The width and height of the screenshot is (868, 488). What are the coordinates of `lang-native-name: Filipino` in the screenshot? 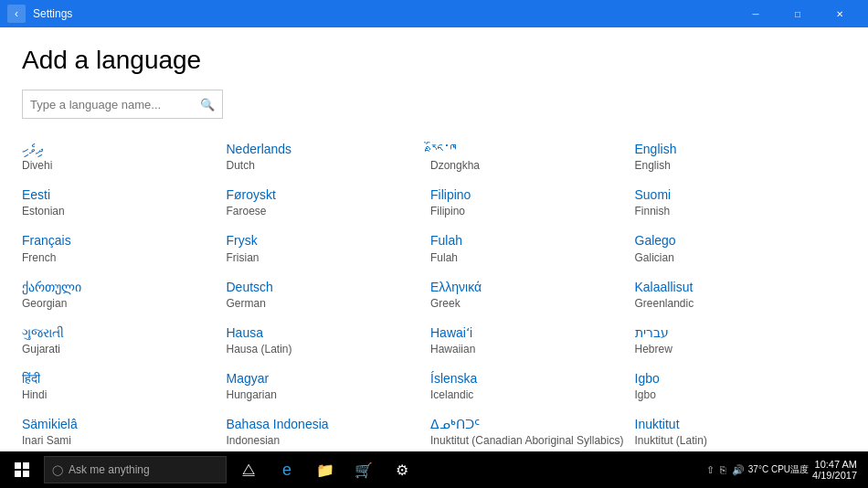 It's located at (527, 195).